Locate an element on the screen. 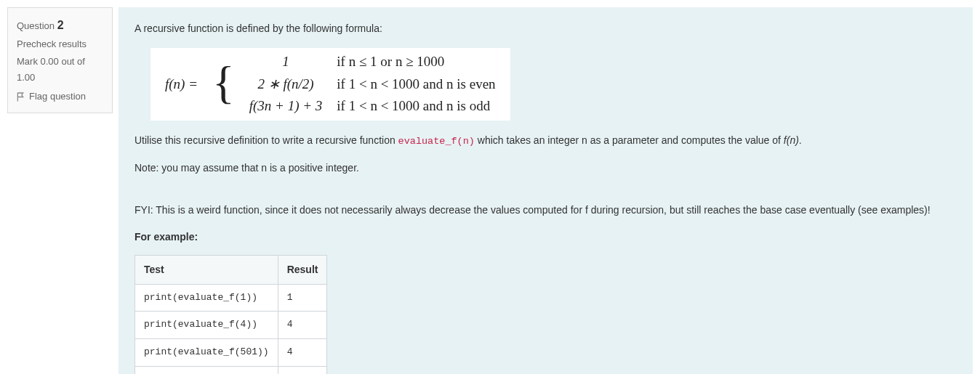  instruction-code: evaluate_f(n) is located at coordinates (436, 141).